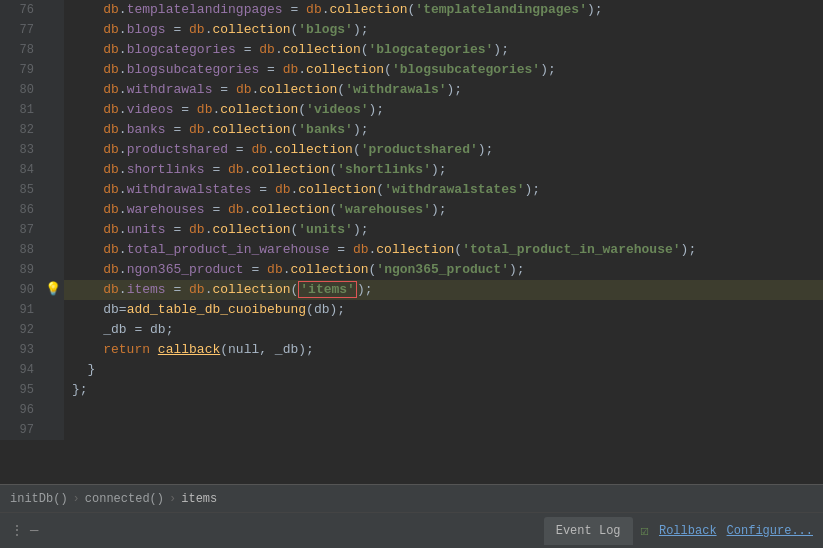  I want to click on code-line-88: 88 db.total_product_in_warehouse = db.co…, so click(412, 250).